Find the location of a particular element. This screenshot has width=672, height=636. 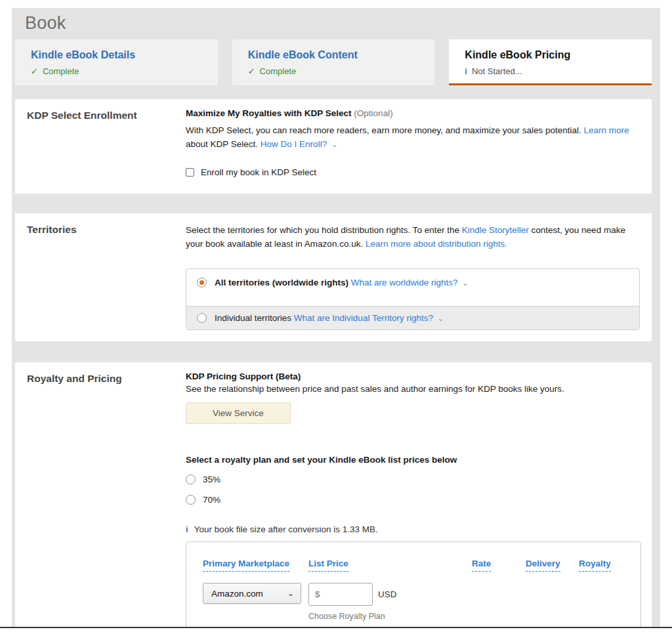

column-rate: Rate is located at coordinates (482, 565).